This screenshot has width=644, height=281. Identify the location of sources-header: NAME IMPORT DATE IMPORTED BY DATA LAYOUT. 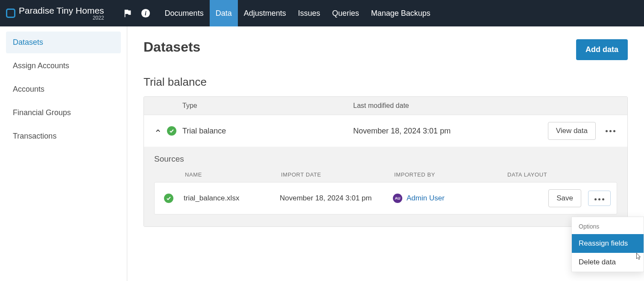
(386, 176).